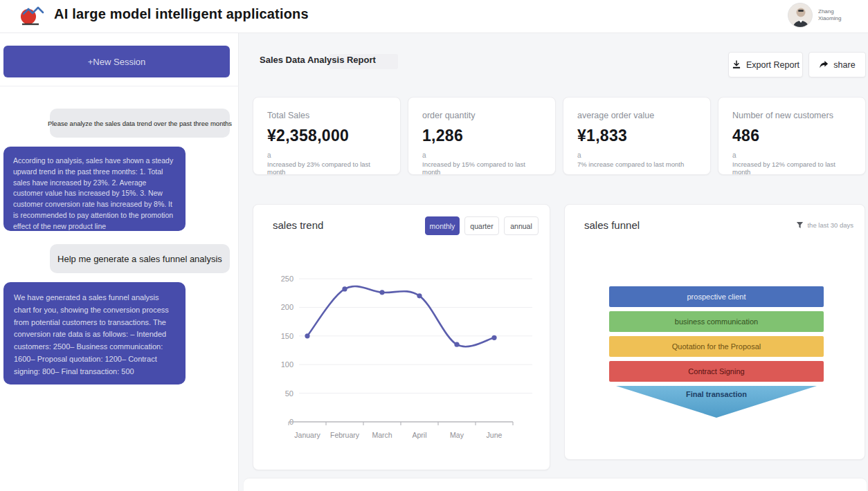  I want to click on svg-text: January, so click(307, 435).